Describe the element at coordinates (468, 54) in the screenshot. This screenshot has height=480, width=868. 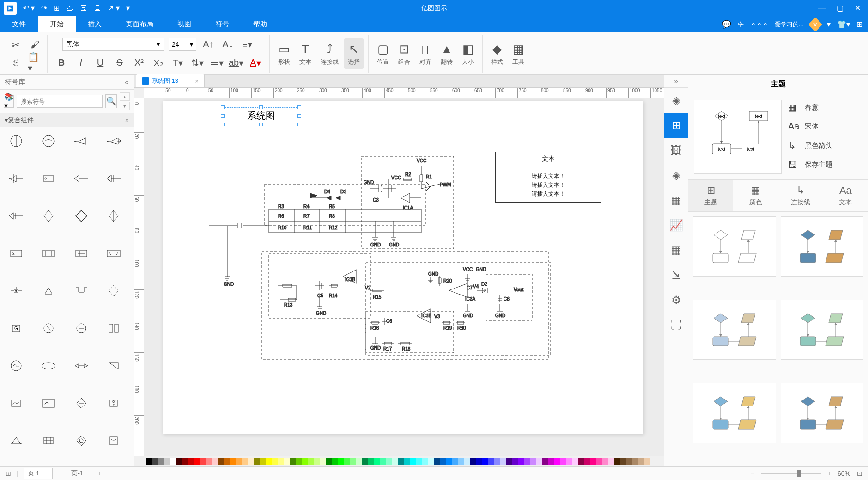
I see `size-button: ◧大小` at that location.